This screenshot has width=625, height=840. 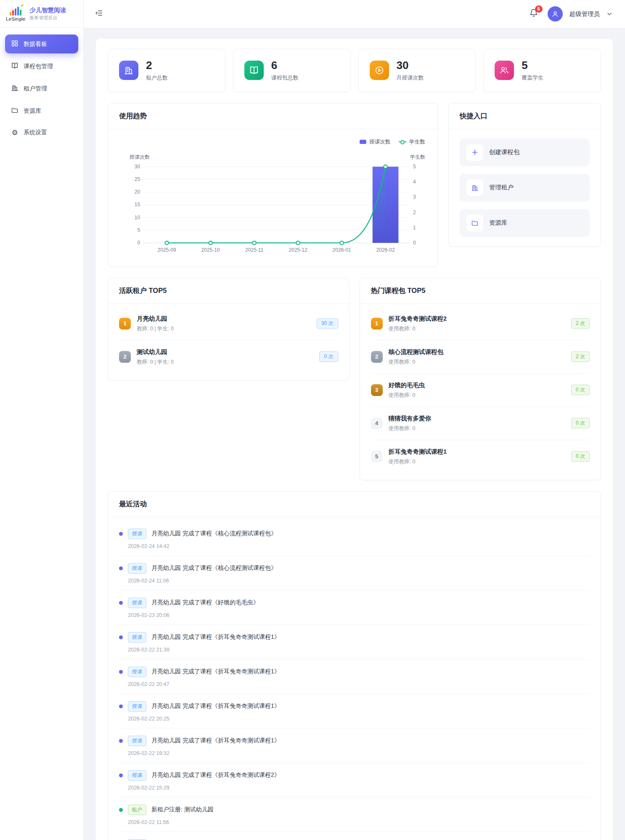 What do you see at coordinates (15, 111) in the screenshot?
I see `folder-icon` at bounding box center [15, 111].